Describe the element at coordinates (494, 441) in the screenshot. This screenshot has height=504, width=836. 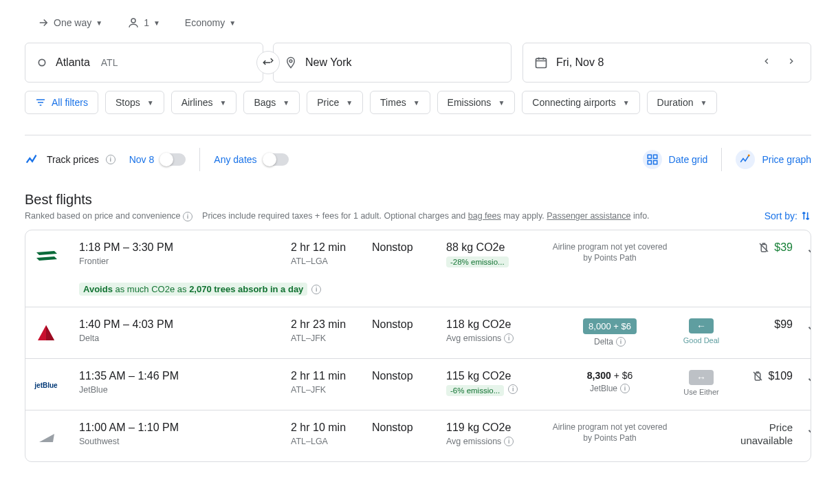
I see `co2-avg: Avg emissionsi` at that location.